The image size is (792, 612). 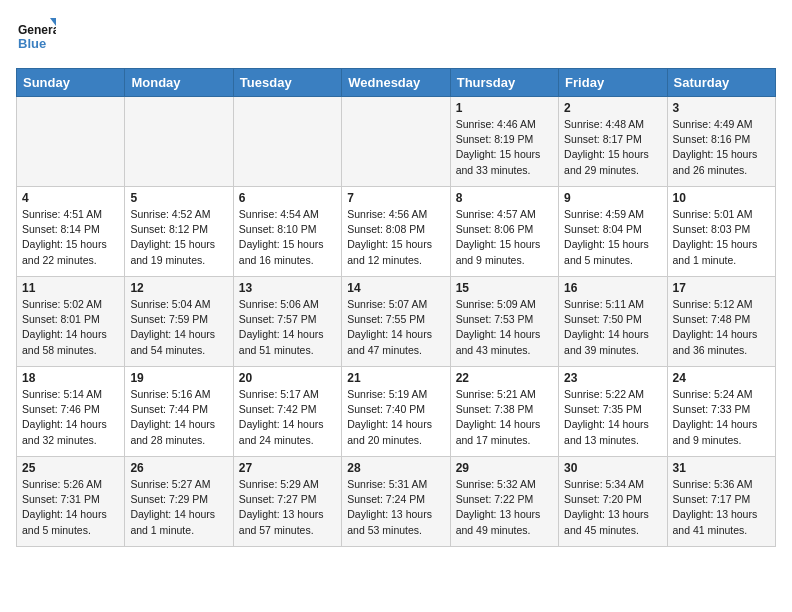 What do you see at coordinates (396, 328) in the screenshot?
I see `day-info: Sunrise: 5:07 AM Sunset: 7:55 PM Dayligh…` at bounding box center [396, 328].